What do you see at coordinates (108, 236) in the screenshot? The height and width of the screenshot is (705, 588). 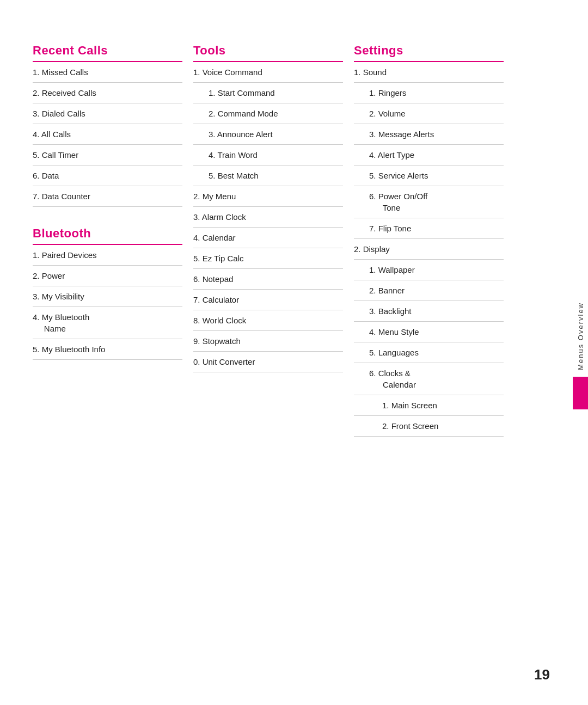 I see `section-title-bluetooth: Bluetooth` at bounding box center [108, 236].